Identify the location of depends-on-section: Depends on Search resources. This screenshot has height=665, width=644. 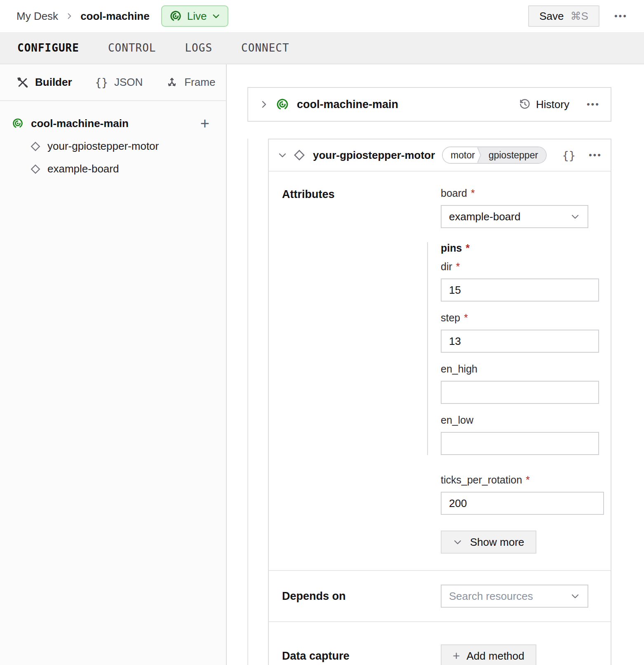
(440, 596).